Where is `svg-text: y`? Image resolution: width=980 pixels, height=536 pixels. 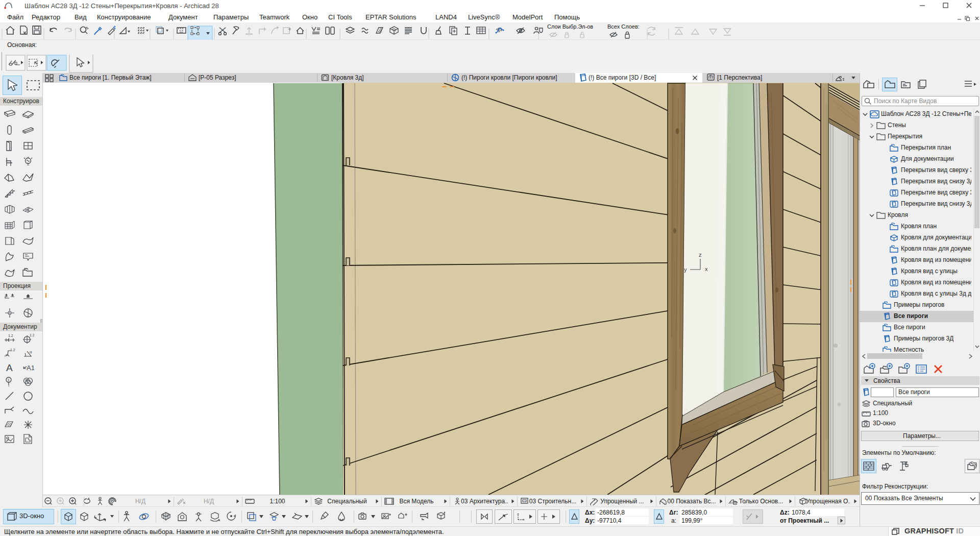
svg-text: y is located at coordinates (685, 270).